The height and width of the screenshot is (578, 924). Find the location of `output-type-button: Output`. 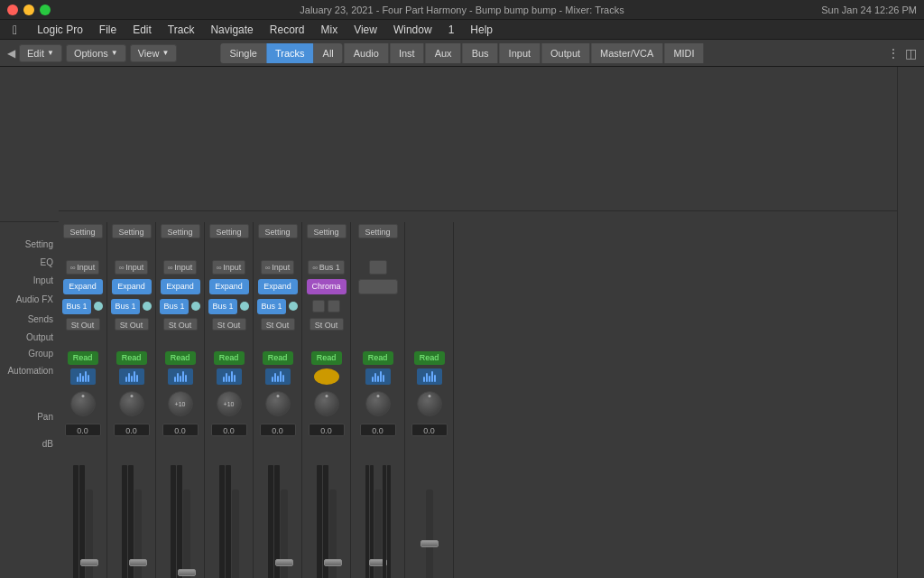

output-type-button: Output is located at coordinates (565, 53).